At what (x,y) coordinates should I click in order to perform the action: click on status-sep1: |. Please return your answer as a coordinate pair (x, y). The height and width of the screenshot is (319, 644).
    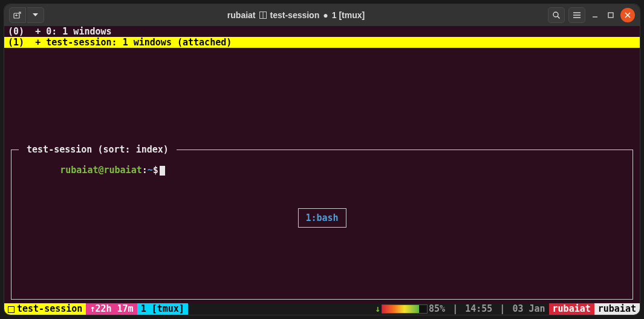
    Looking at the image, I should click on (455, 309).